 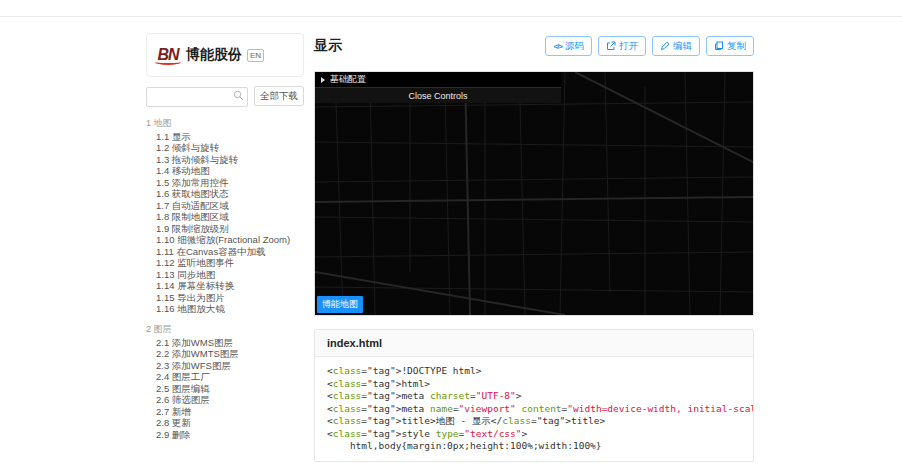 I want to click on copy-icon, so click(x=719, y=46).